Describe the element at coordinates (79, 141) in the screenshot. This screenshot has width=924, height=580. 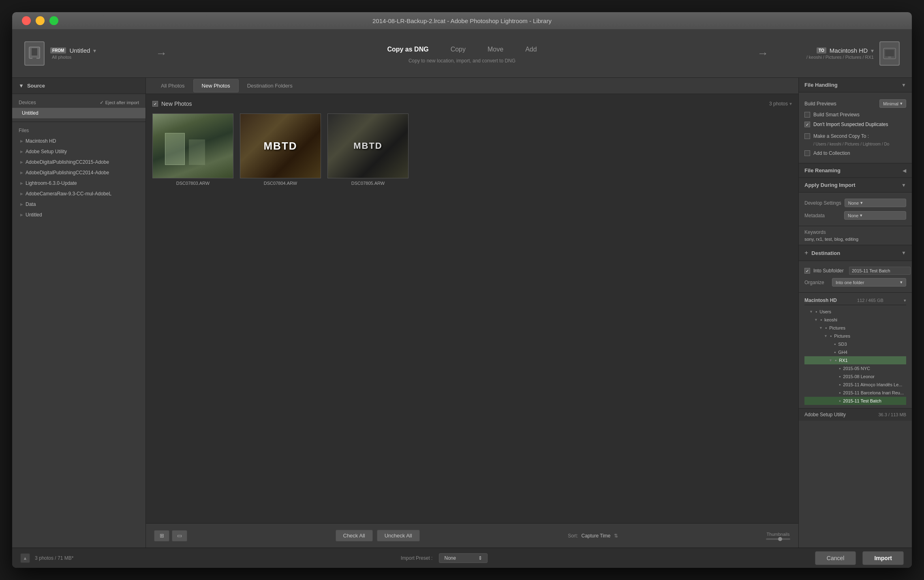
I see `file-item-macintosh-hd: ▶ Macintosh HD` at that location.